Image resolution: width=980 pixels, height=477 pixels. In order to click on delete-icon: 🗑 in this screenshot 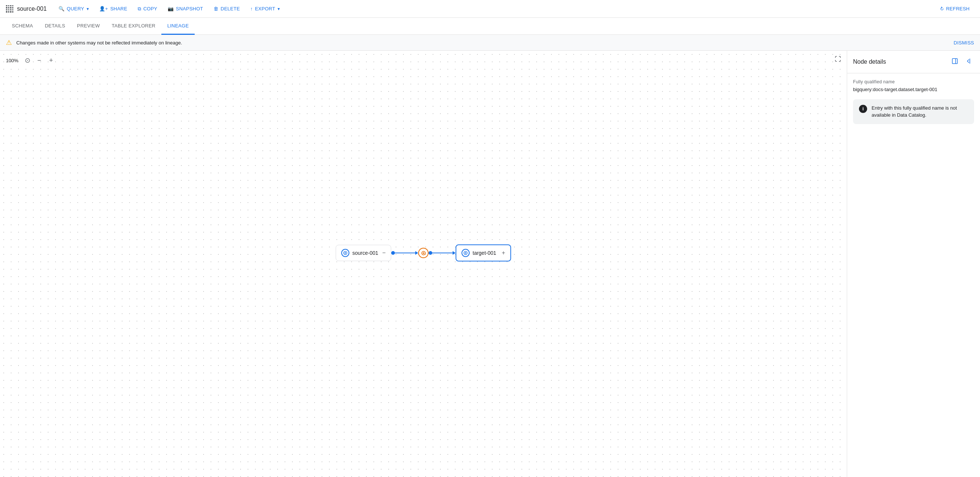, I will do `click(216, 9)`.